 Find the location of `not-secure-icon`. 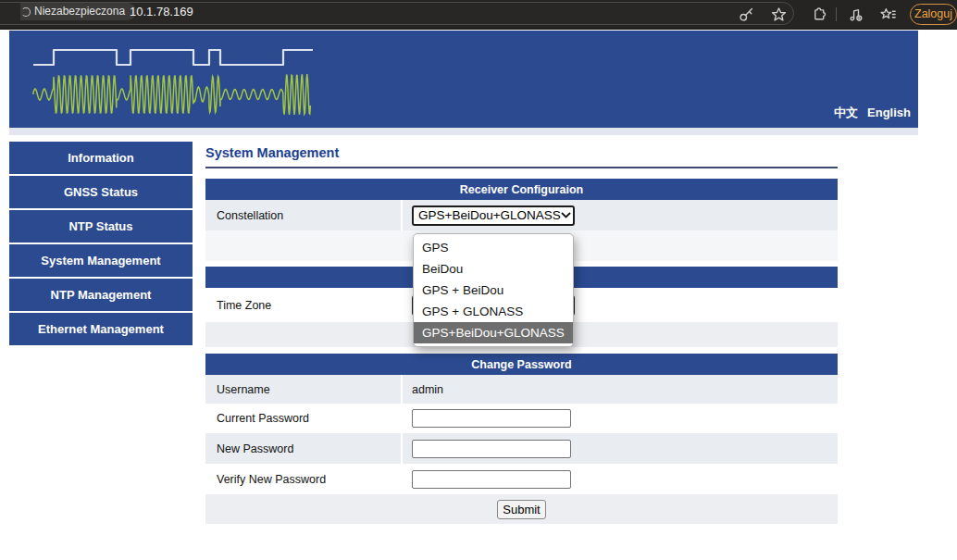

not-secure-icon is located at coordinates (26, 12).